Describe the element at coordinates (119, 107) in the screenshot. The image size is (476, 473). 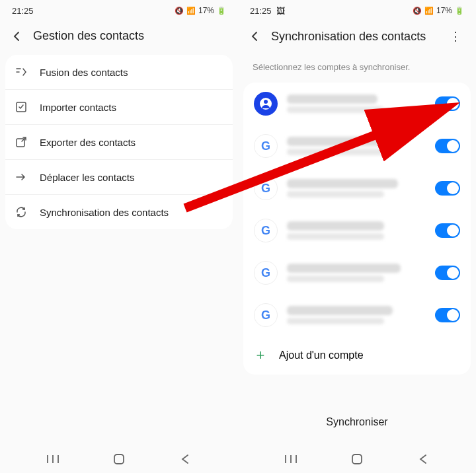
I see `item-import: Importer contacts` at that location.